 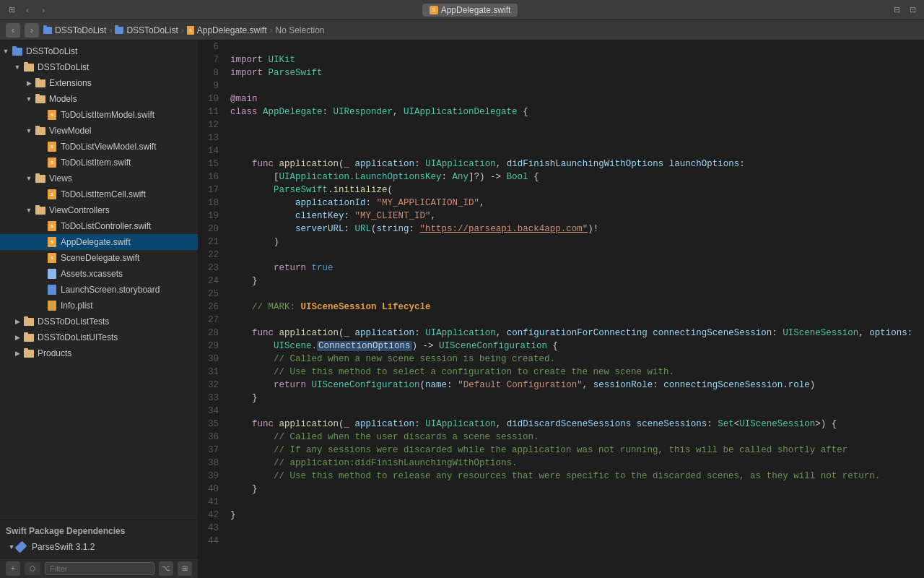 What do you see at coordinates (99, 258) in the screenshot?
I see `sidebar-item-scenedelegate: ▶ S SceneDelegate.swift` at bounding box center [99, 258].